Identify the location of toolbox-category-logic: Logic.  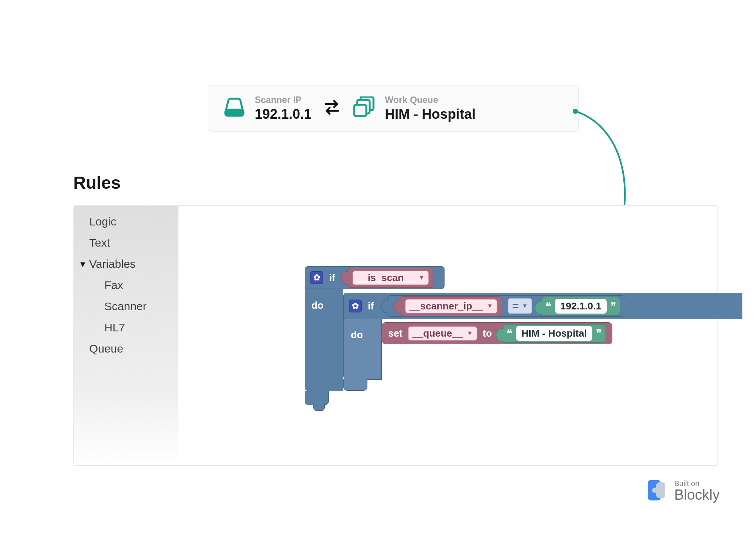
(126, 222).